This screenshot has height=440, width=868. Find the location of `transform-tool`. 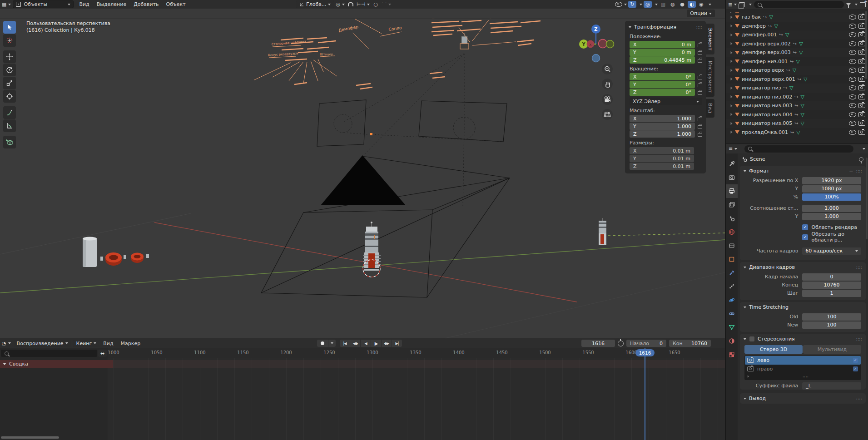

transform-tool is located at coordinates (10, 96).